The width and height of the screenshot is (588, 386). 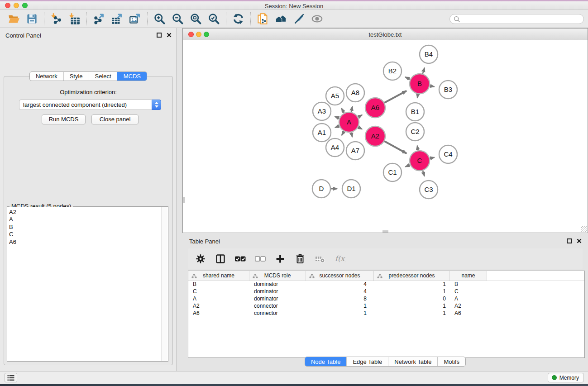 I want to click on graph-edge-B-B1, so click(x=417, y=96).